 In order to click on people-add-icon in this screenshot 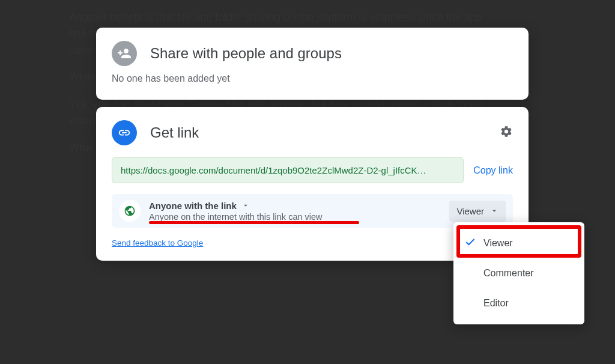, I will do `click(124, 53)`.